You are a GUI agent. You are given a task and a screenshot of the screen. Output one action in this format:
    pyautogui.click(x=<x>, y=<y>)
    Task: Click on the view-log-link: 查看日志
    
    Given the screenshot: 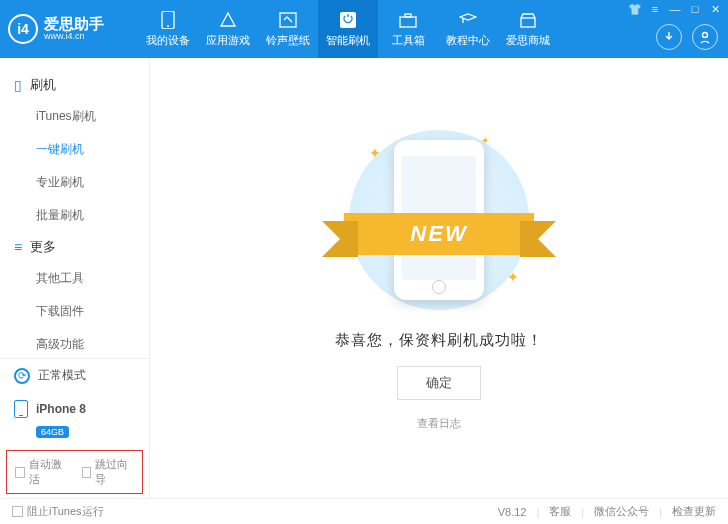 What is the action you would take?
    pyautogui.click(x=439, y=424)
    